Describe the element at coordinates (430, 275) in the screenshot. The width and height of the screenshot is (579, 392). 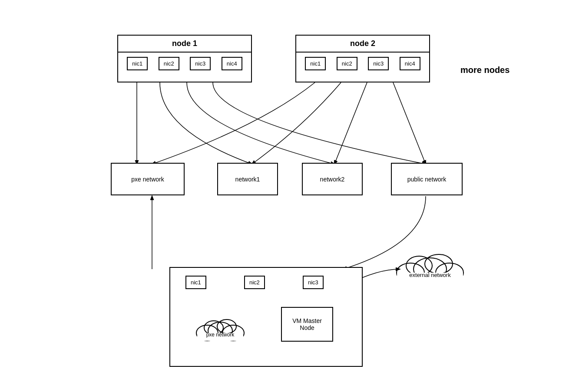
I see `svg-text: external network` at that location.